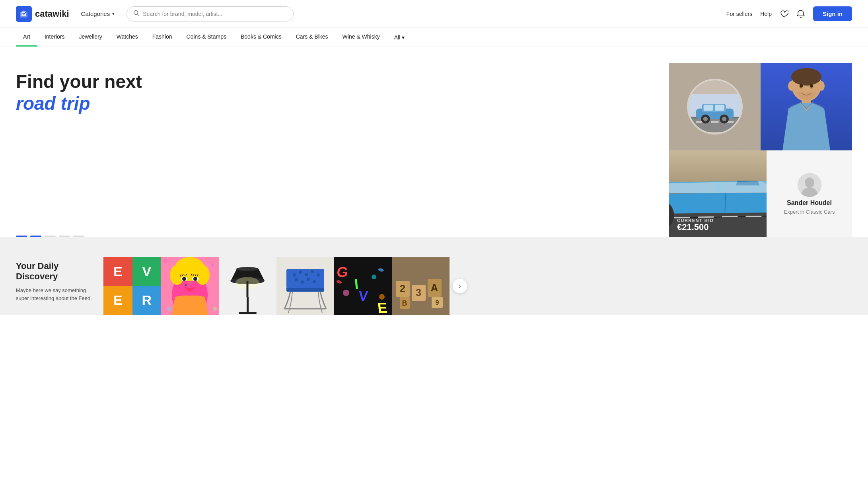 The image size is (868, 489). Describe the element at coordinates (421, 286) in the screenshot. I see `daily-image-6: 2 3 A B 9` at that location.